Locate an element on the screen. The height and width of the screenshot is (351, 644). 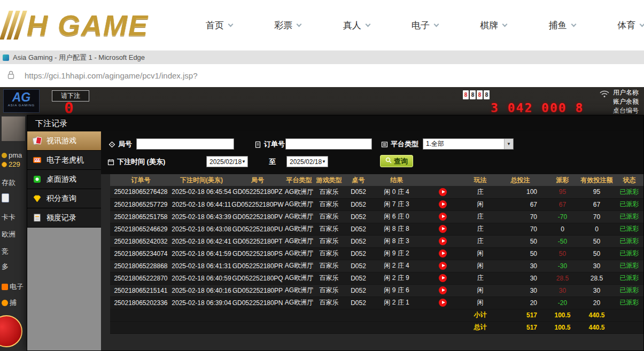
column-header: 结果 is located at coordinates (397, 180).